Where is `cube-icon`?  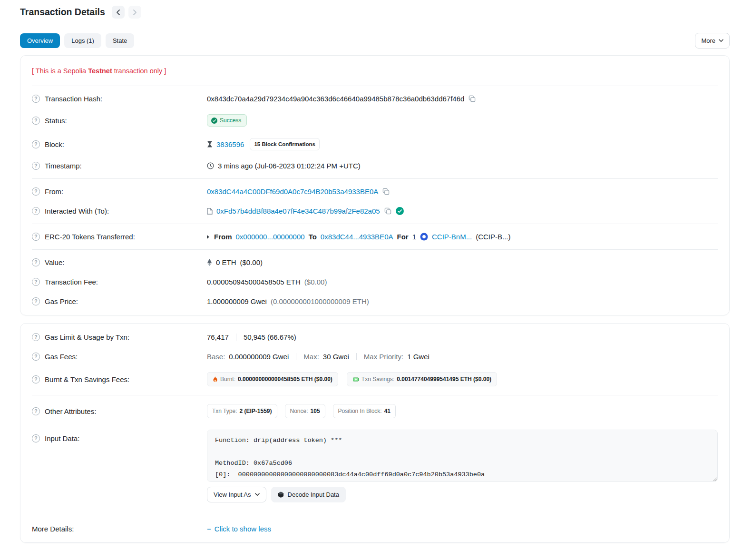
cube-icon is located at coordinates (281, 495).